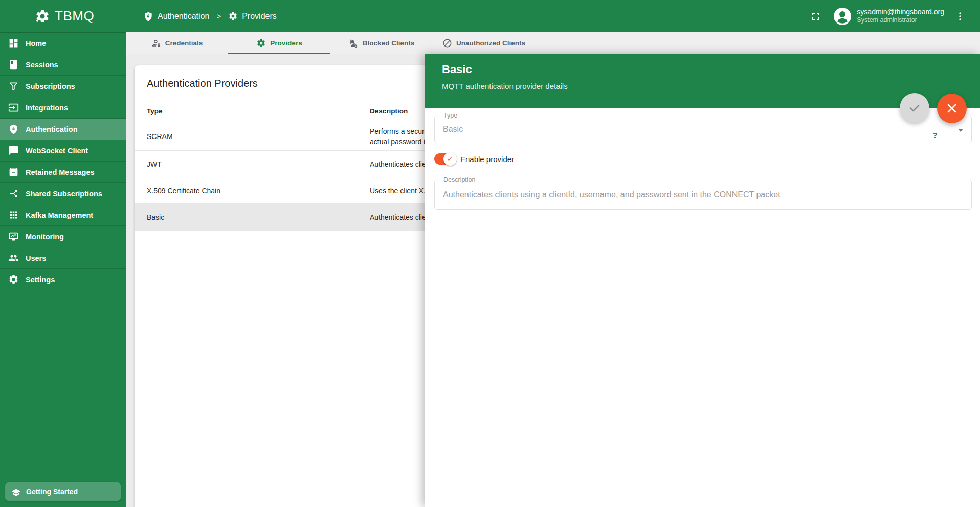 The image size is (980, 507). Describe the element at coordinates (13, 43) in the screenshot. I see `dashboard-icon` at that location.